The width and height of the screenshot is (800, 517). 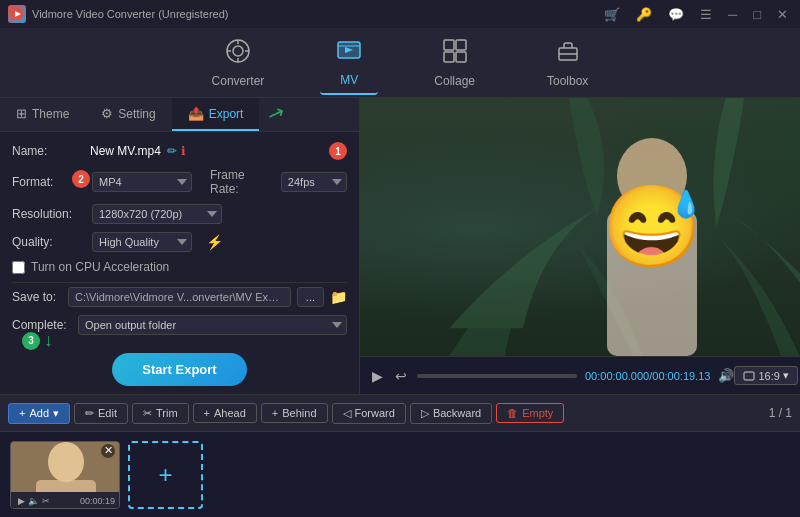 What do you see at coordinates (749, 376) in the screenshot?
I see `ratio-icon` at bounding box center [749, 376].